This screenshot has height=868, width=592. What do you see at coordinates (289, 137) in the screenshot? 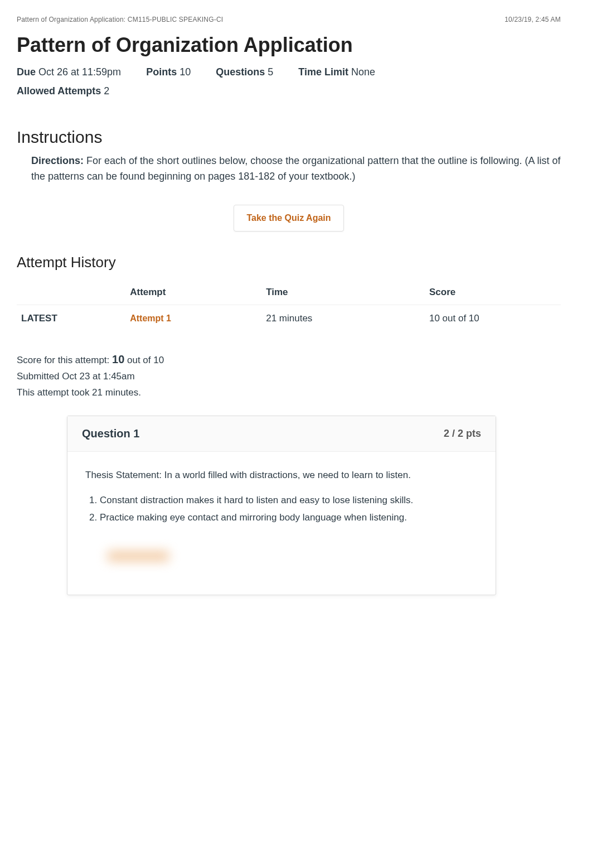
I see `instructions-heading: Instructions` at bounding box center [289, 137].